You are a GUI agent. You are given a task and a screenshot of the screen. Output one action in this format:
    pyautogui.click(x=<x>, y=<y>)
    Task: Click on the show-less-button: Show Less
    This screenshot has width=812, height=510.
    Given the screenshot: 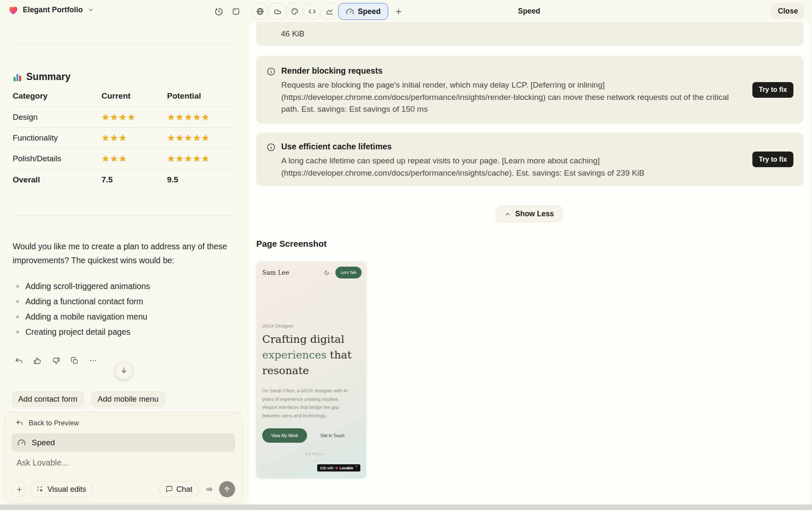 What is the action you would take?
    pyautogui.click(x=529, y=214)
    